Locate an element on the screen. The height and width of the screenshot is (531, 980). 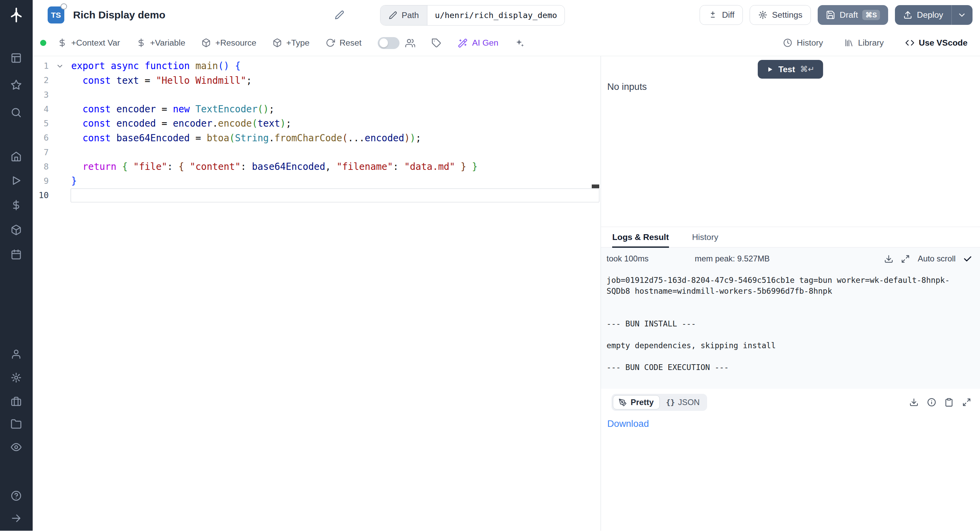
grid-icon is located at coordinates (16, 58).